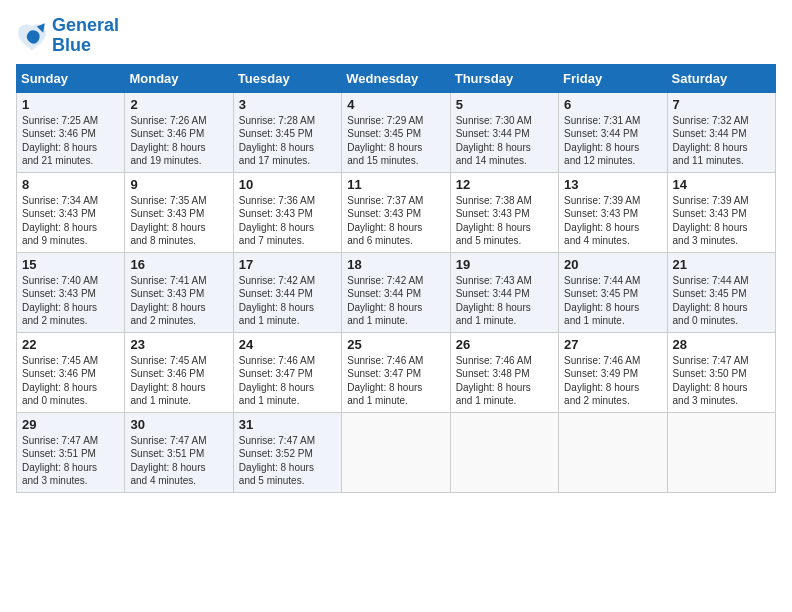  I want to click on day-number: 7, so click(722, 104).